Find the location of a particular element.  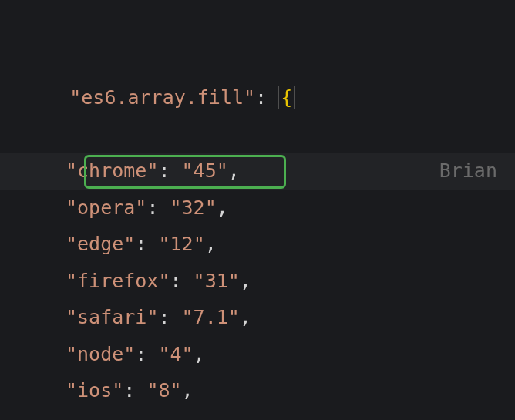

entry-line: Brian "chrome": "45", is located at coordinates (269, 171).